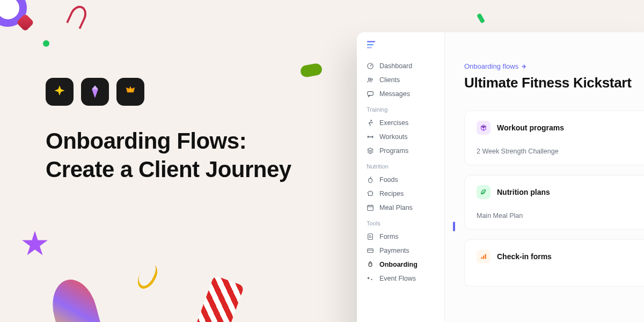  Describe the element at coordinates (370, 137) in the screenshot. I see `dumbbell-icon` at that location.